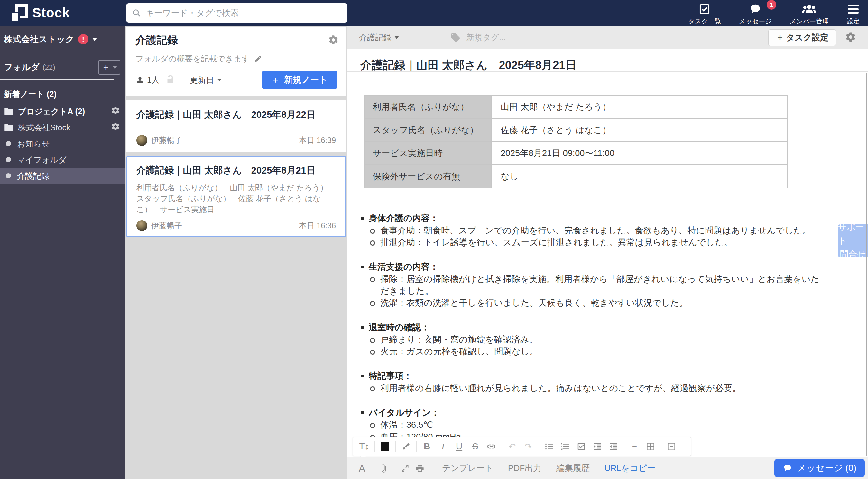  What do you see at coordinates (399, 327) in the screenshot?
I see `section-heading: 退室時の確認：` at bounding box center [399, 327].